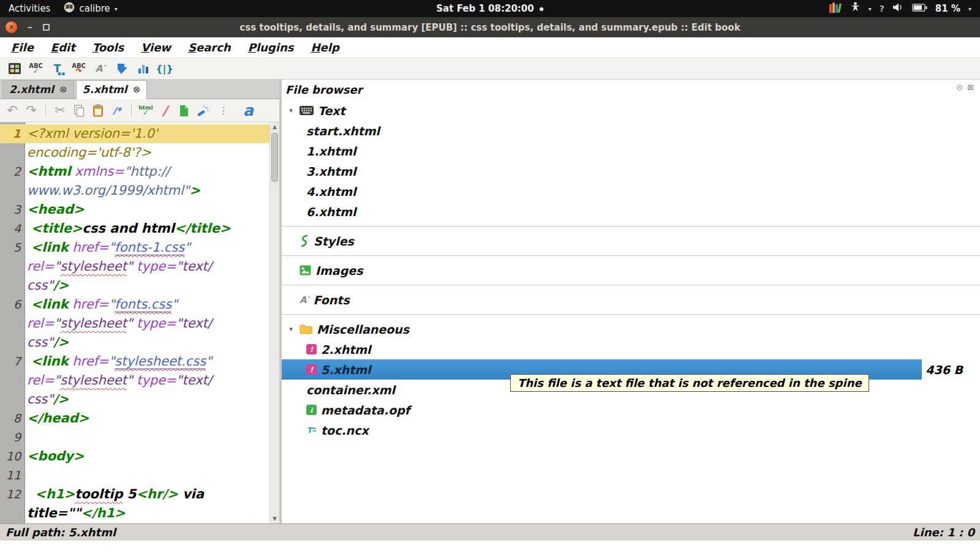 The height and width of the screenshot is (551, 980). Describe the element at coordinates (135, 513) in the screenshot. I see `code-visual-line: title=""</h1>` at that location.